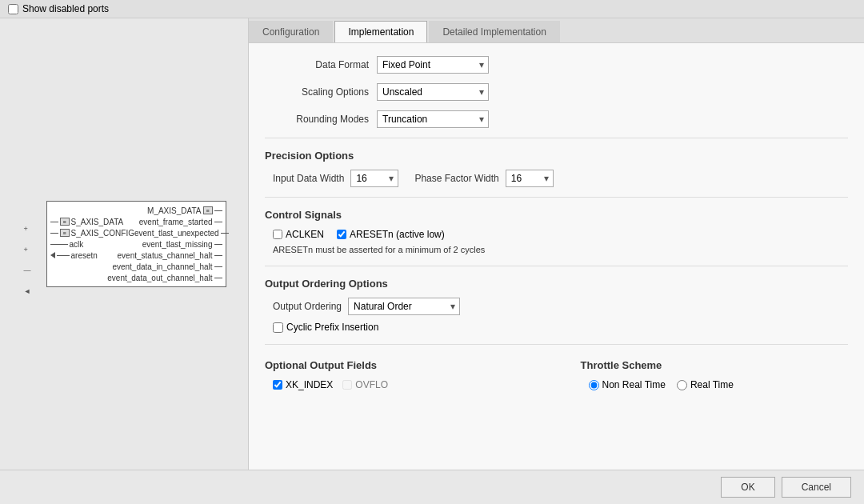  I want to click on scaling-options-select: Unscaled Scaled, so click(433, 92).